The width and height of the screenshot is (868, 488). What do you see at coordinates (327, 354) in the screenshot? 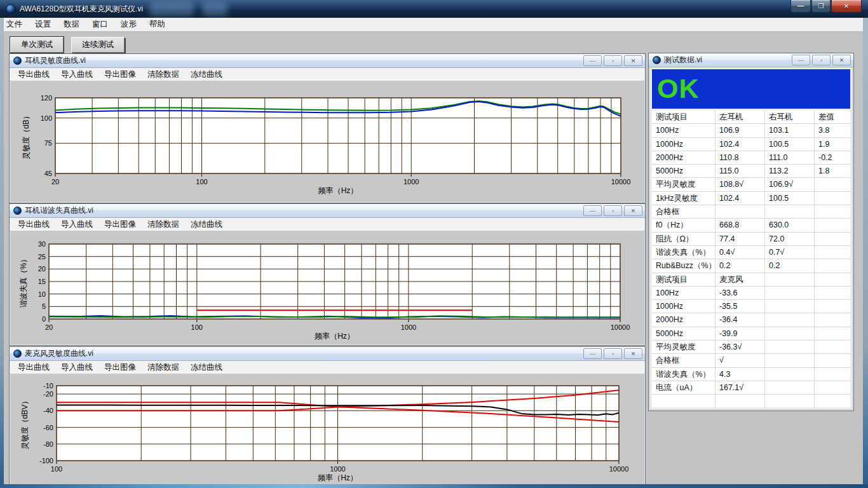
I see `vi-titlebar: 麦克风灵敏度曲线.vi — ▫ ✕` at bounding box center [327, 354].